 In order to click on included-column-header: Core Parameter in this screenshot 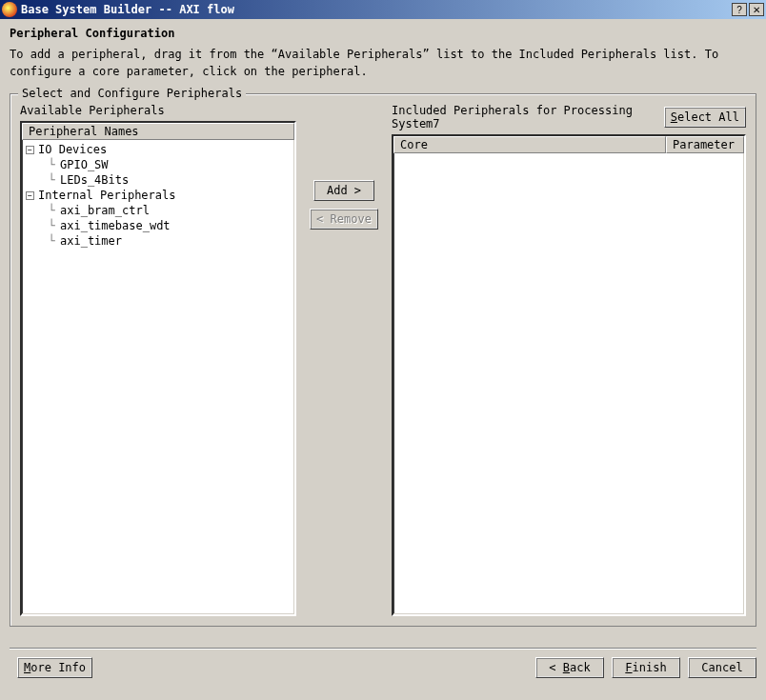, I will do `click(569, 145)`.